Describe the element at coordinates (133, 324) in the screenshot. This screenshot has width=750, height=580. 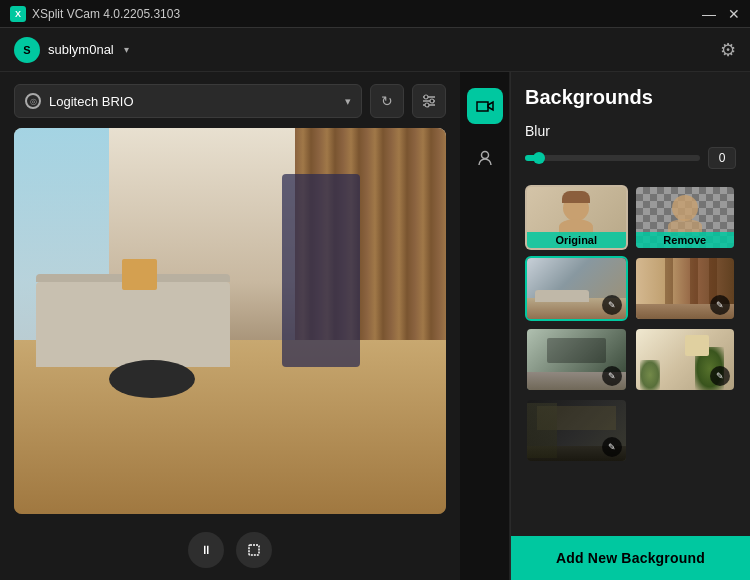
I see `room-couch` at that location.